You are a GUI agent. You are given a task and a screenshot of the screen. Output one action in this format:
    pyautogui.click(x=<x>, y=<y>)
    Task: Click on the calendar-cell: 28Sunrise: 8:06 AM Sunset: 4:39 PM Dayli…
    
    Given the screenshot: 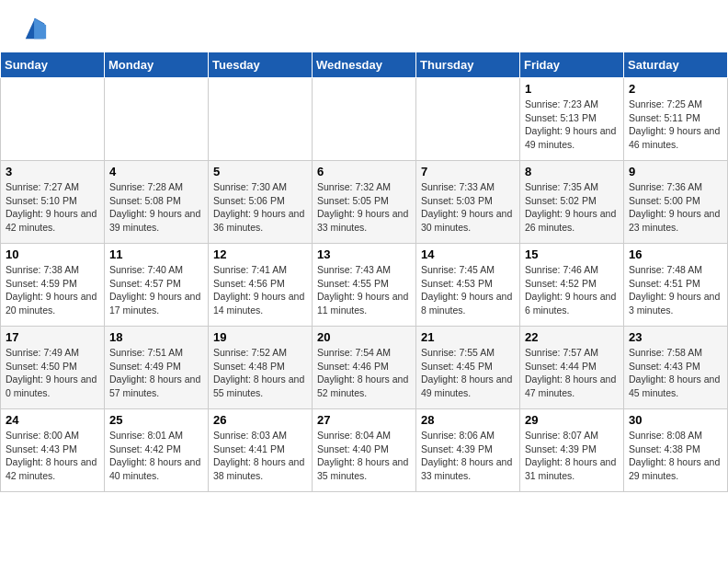 What is the action you would take?
    pyautogui.click(x=469, y=451)
    